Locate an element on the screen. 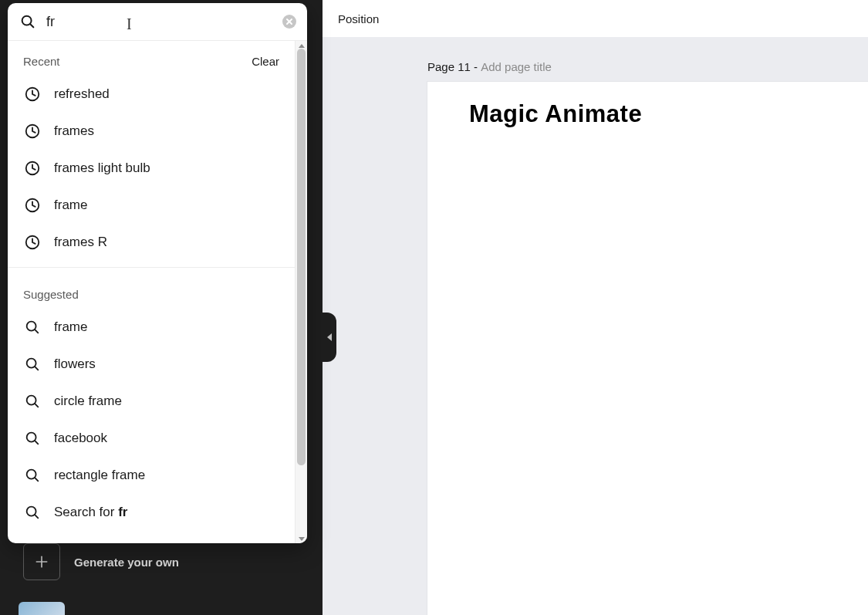 This screenshot has height=615, width=868. suggested-item-label: frame is located at coordinates (71, 327).